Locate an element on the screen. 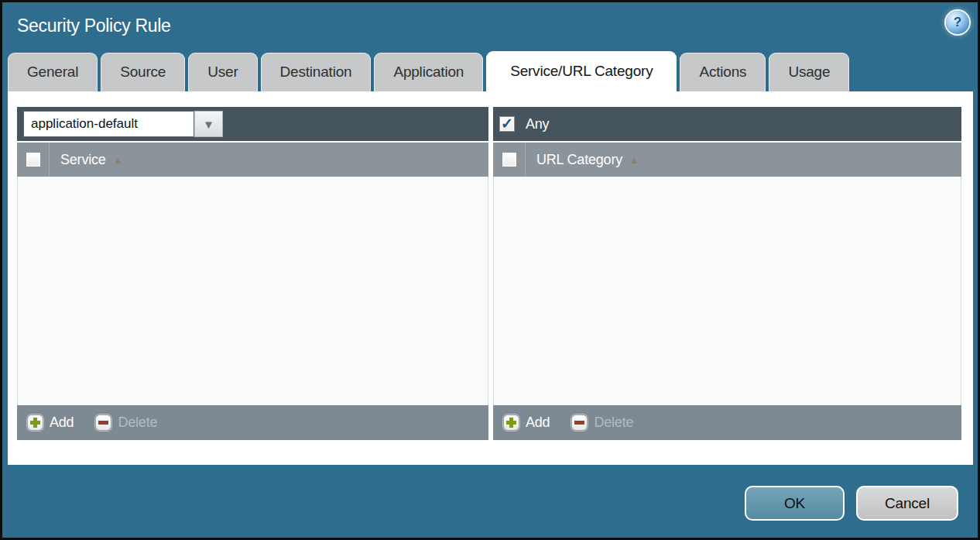 This screenshot has width=980, height=540. dialog-title: Security Policy Rule is located at coordinates (94, 26).